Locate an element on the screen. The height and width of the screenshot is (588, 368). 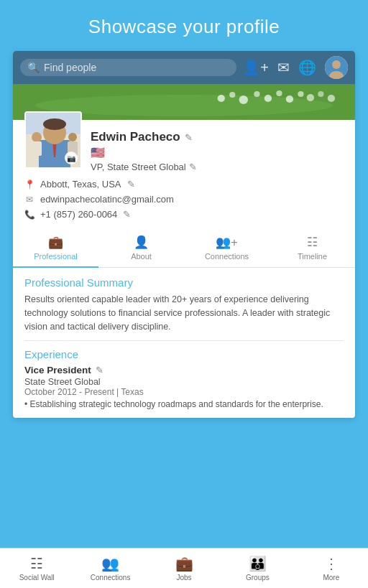
phone-row: 📞 +1 (857) 260-0064 ✎ is located at coordinates (184, 214).